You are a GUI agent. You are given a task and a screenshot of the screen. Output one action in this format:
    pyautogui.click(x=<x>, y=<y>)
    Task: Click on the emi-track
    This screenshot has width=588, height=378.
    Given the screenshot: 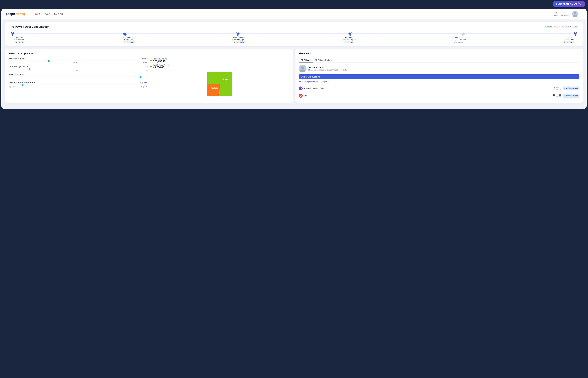 What is the action you would take?
    pyautogui.click(x=78, y=69)
    